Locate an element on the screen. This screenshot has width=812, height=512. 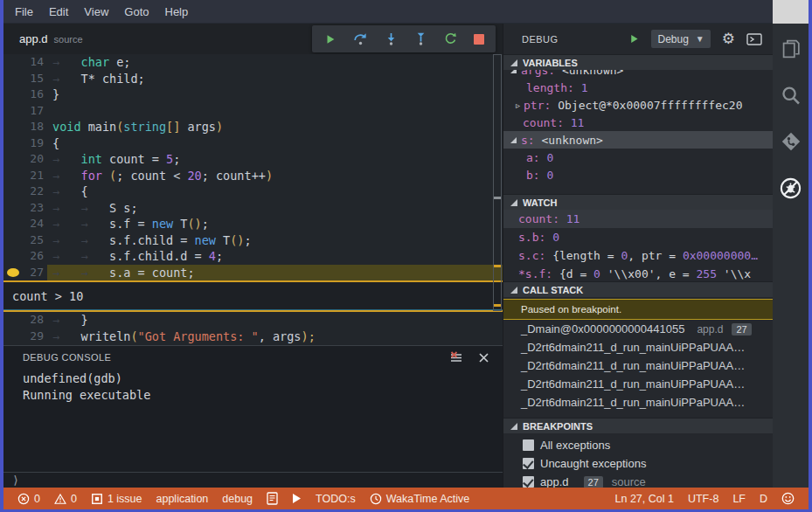
breakpoint-condition-input: count > 10 is located at coordinates (253, 296).